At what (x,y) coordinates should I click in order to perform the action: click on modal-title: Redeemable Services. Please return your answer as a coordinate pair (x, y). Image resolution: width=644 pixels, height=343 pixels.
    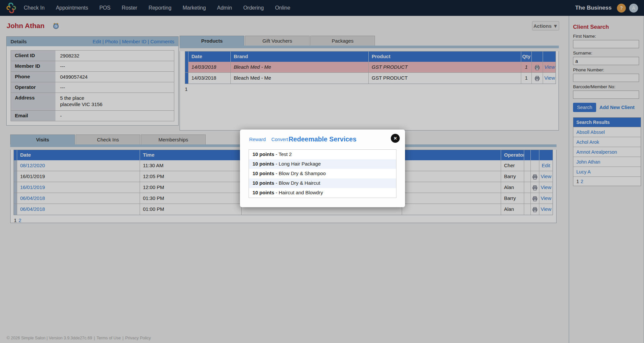
    Looking at the image, I should click on (322, 139).